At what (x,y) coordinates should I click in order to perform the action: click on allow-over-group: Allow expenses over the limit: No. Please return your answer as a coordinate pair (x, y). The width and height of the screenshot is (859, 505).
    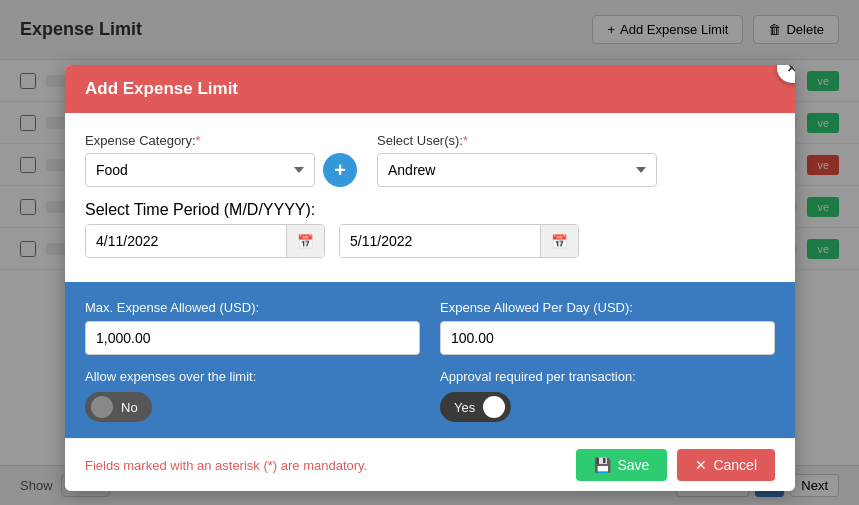
    Looking at the image, I should click on (252, 396).